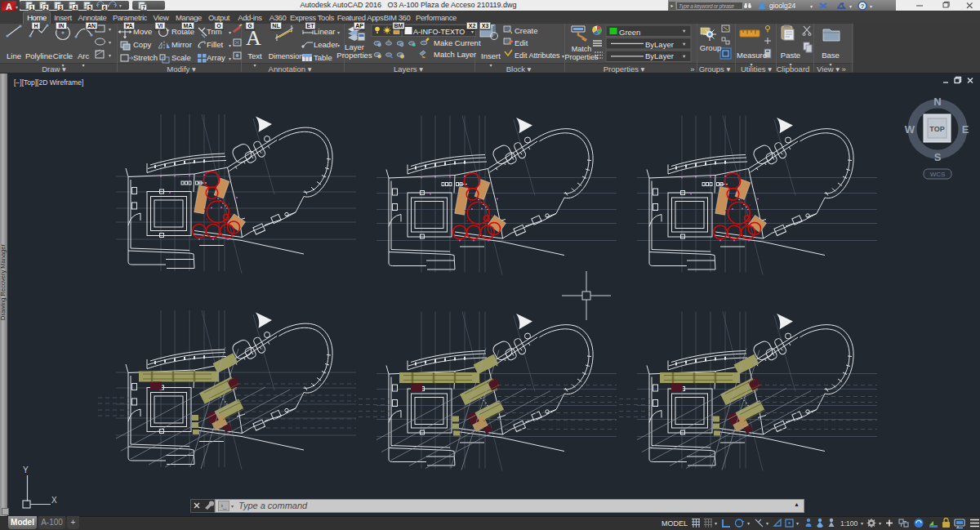 This screenshot has width=980, height=530. I want to click on svg-text: W, so click(910, 129).